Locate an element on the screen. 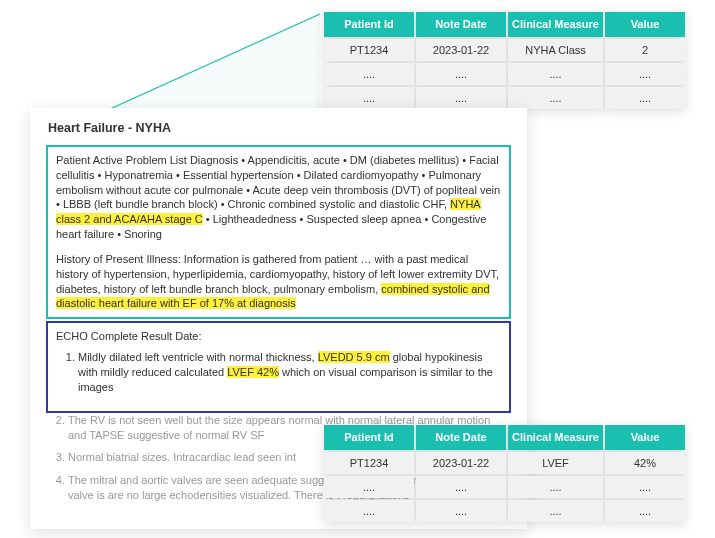  cell-measure: LVEF is located at coordinates (556, 463).